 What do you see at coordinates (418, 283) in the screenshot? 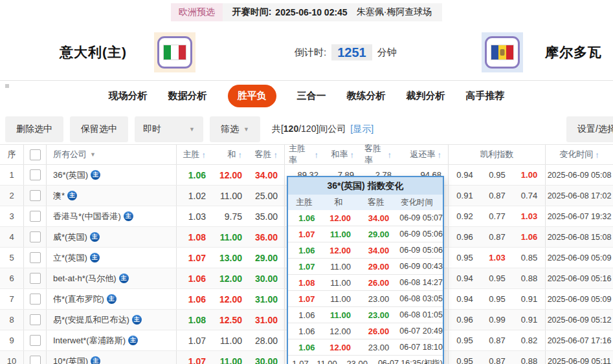
I see `history-time: 06-08 14:27` at bounding box center [418, 283].